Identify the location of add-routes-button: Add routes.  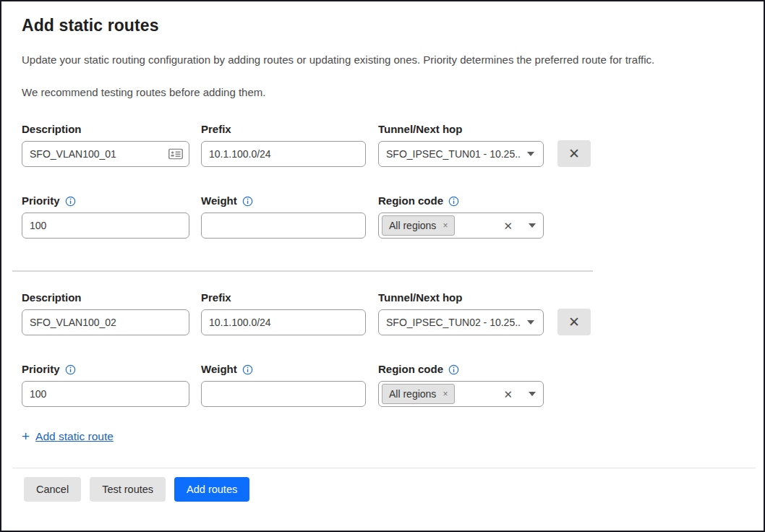
(212, 489).